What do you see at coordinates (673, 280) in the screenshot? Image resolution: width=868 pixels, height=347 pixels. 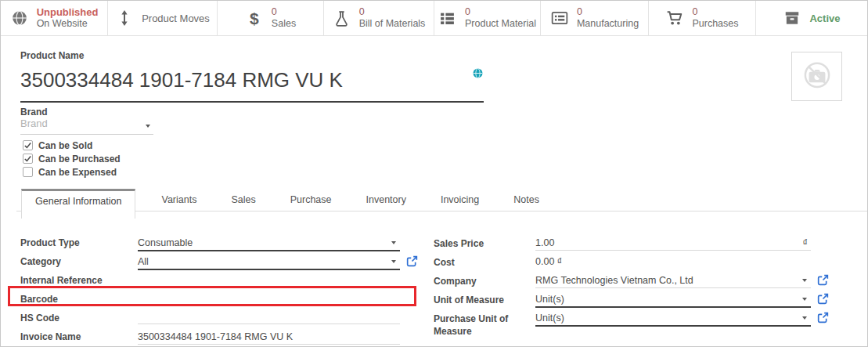 I see `company-select: RMG Technologies Vietnam Co., Ltd` at bounding box center [673, 280].